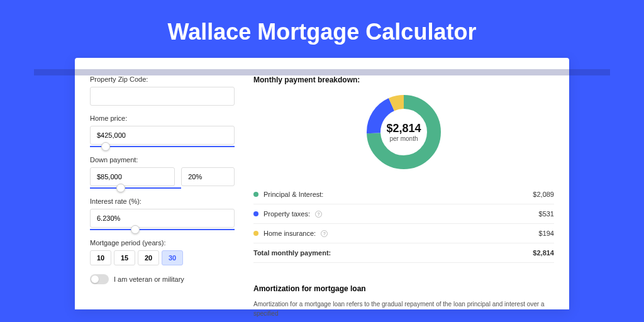 This screenshot has width=644, height=322. What do you see at coordinates (136, 188) in the screenshot?
I see `down-slider` at bounding box center [136, 188].